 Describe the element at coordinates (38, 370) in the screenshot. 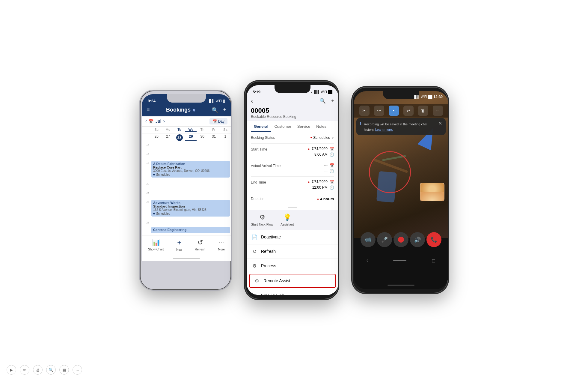

I see `print-icon-btn: 🖨` at that location.